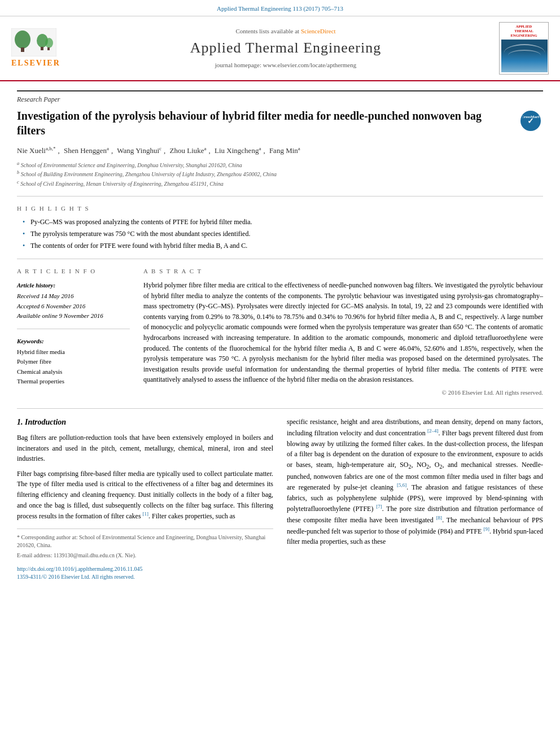  Describe the element at coordinates (145, 569) in the screenshot. I see `doi-link-1: http://dx.doi.org/10.1016/j.applthermale…` at that location.